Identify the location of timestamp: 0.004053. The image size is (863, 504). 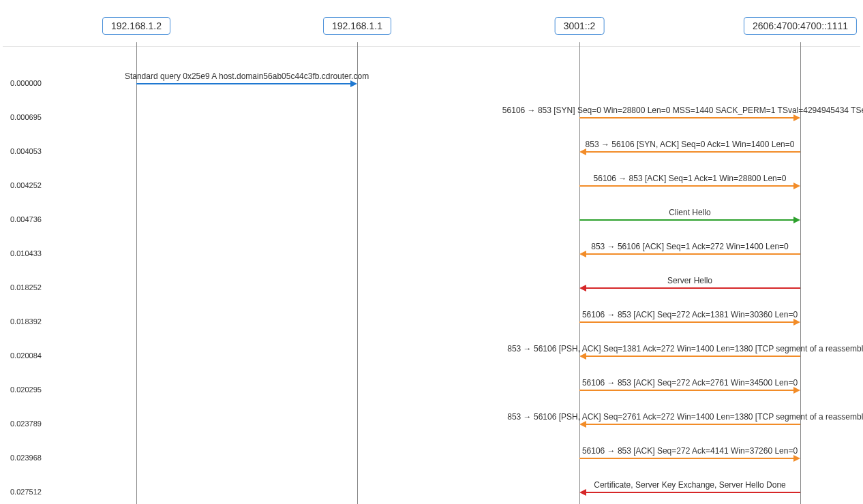
(26, 151).